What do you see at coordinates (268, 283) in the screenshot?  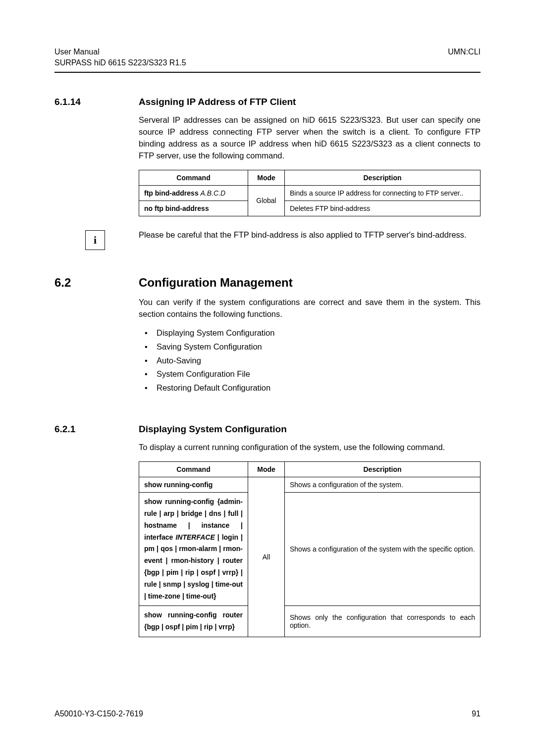 I see `heading-row: 6.2 Configuration Management` at bounding box center [268, 283].